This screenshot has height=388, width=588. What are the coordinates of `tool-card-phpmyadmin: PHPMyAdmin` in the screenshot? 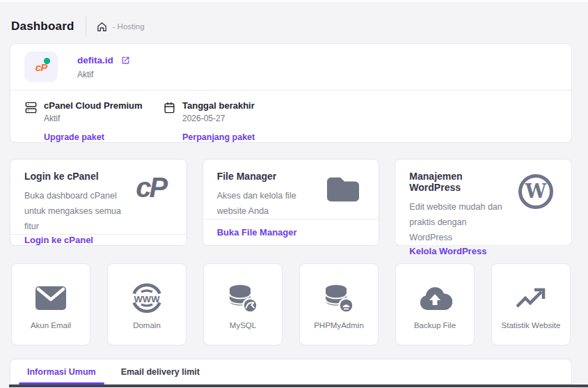 It's located at (339, 304).